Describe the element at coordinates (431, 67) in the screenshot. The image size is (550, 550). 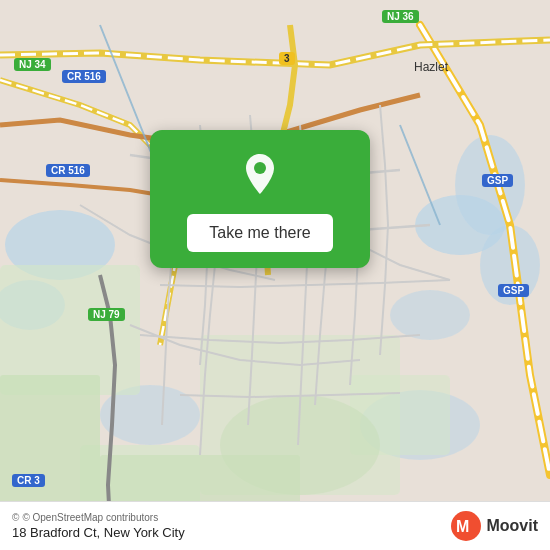
I see `place-label-hazlet: Hazlet` at that location.